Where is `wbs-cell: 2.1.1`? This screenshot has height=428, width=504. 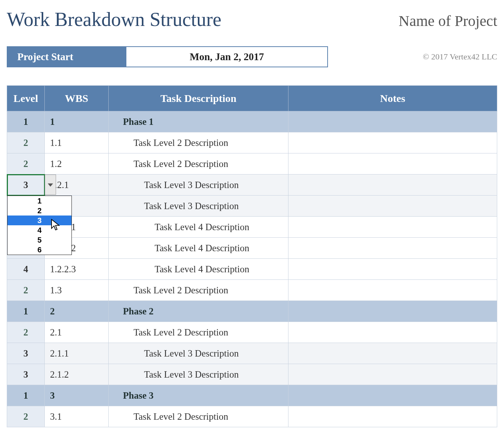 wbs-cell: 2.1.1 is located at coordinates (77, 354).